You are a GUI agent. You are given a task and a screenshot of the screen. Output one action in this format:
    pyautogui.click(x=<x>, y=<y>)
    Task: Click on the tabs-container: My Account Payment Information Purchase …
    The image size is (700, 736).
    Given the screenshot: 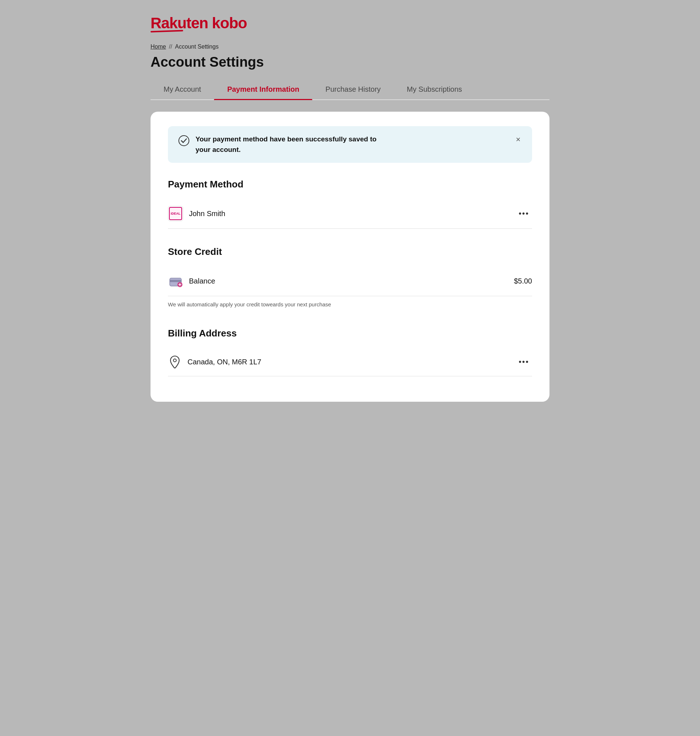 What is the action you would take?
    pyautogui.click(x=350, y=90)
    